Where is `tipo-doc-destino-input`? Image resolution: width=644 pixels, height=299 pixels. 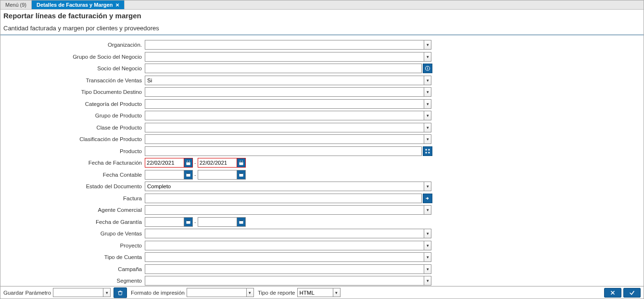
tipo-doc-destino-input is located at coordinates (288, 92).